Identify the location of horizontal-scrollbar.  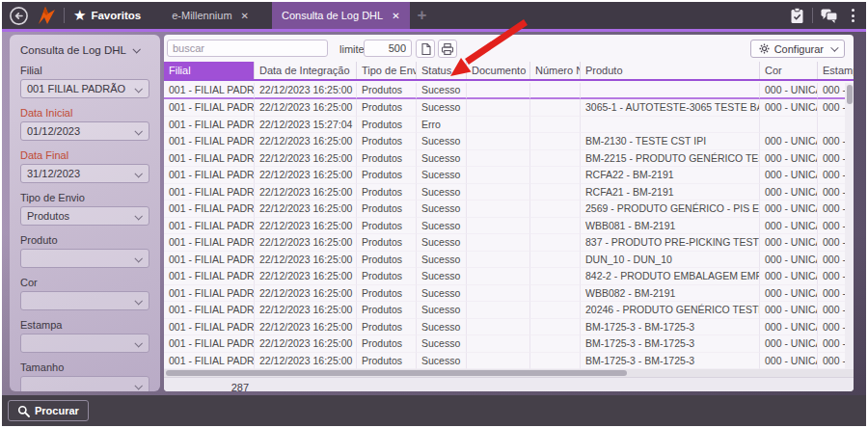
(509, 373).